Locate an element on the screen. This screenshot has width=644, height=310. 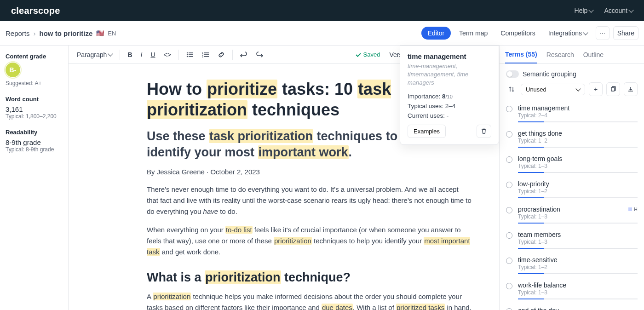
wordcount-value: 3,161 is located at coordinates (34, 109).